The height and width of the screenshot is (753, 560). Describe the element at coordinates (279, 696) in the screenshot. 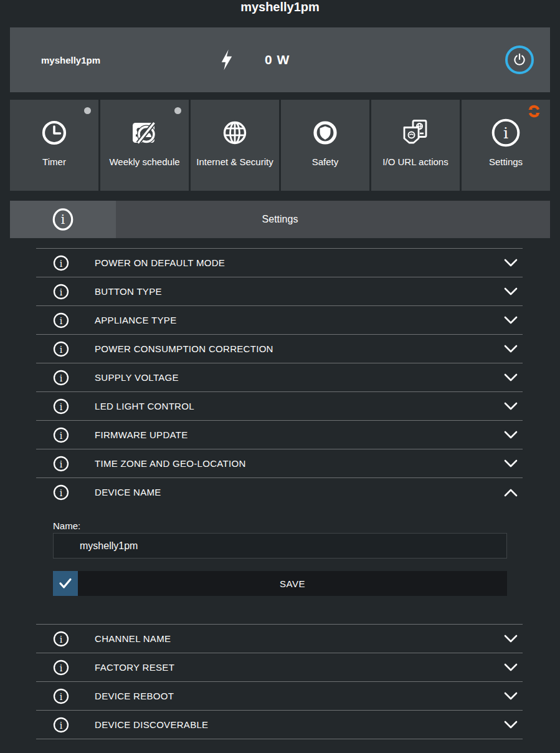

I see `settings-section-device-reboot: i DEVICE REBOOT` at that location.